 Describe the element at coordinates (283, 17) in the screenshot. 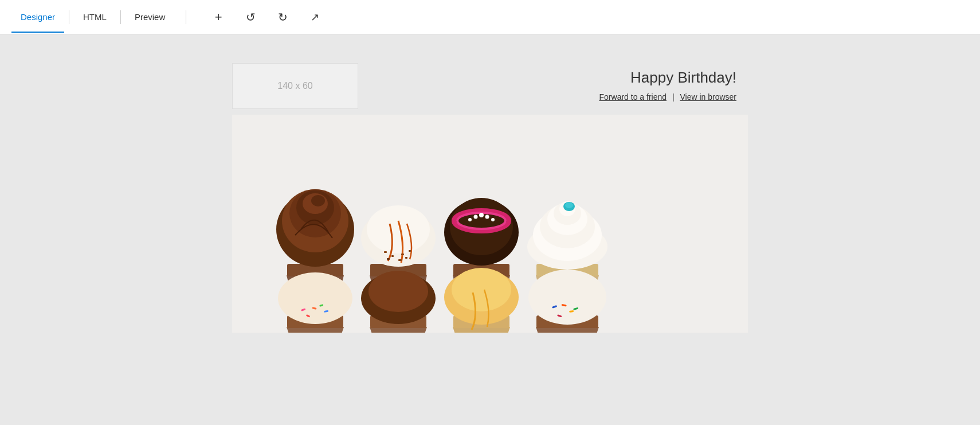

I see `redo-button: ↻` at that location.